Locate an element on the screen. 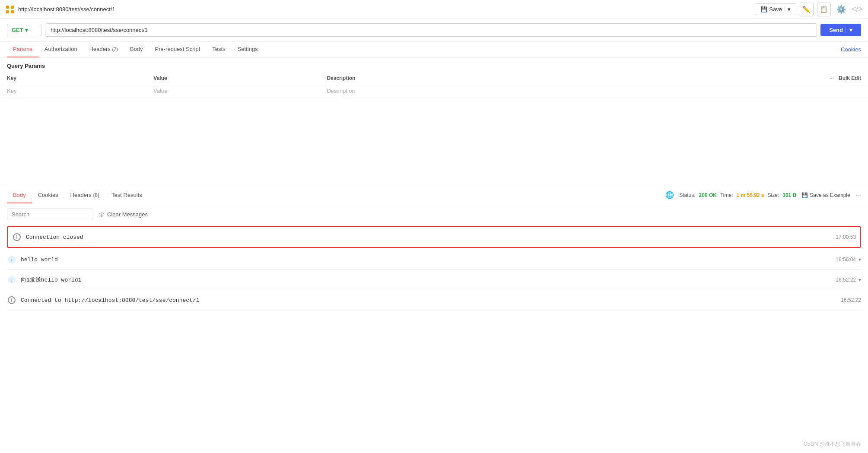  message-time-2: 16:52:22 is located at coordinates (846, 280).